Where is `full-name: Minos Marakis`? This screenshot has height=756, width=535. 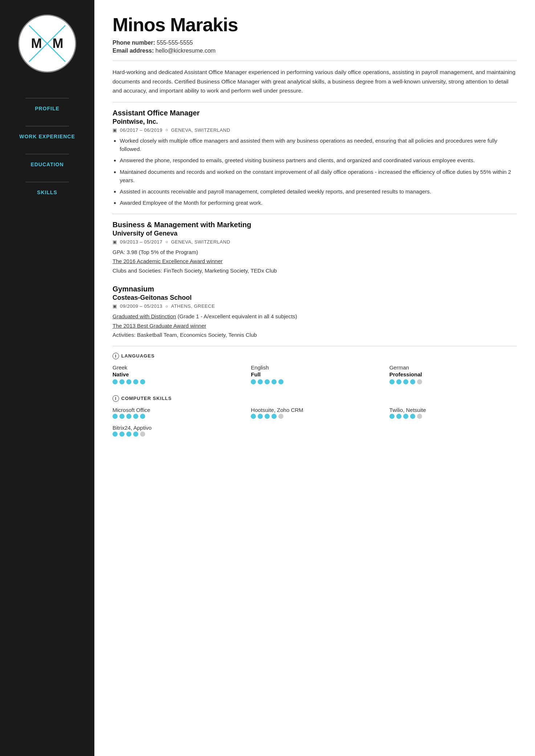
full-name: Minos Marakis is located at coordinates (315, 25).